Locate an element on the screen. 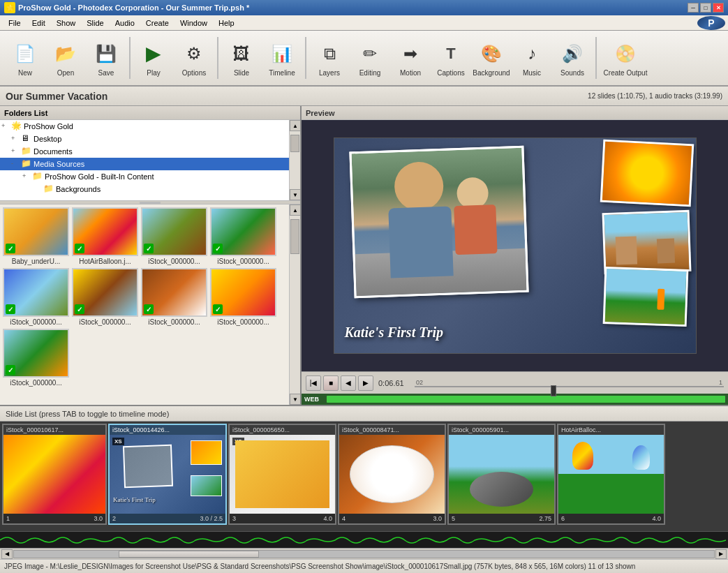 The width and height of the screenshot is (728, 573). thumbnail-blue: ✓ iStock_000000... is located at coordinates (36, 297).